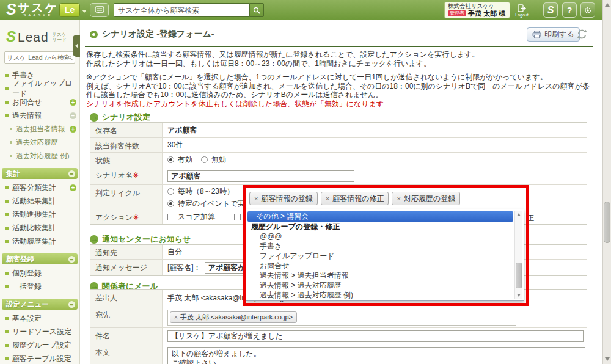  What do you see at coordinates (477, 10) in the screenshot?
I see `user-account-box: 株式会社サスケケ 管理者 手茂 太郎 様` at bounding box center [477, 10].